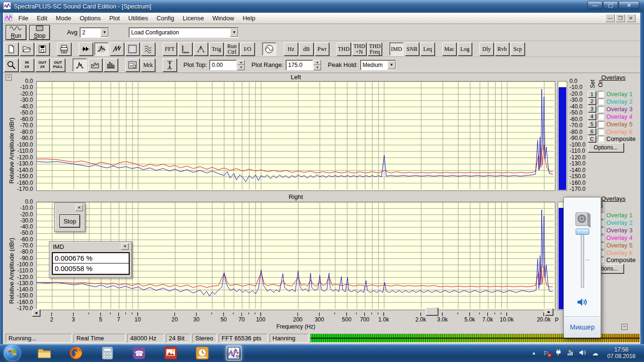 The width and height of the screenshot is (644, 362). What do you see at coordinates (11, 49) in the screenshot?
I see `new-file-button` at bounding box center [11, 49].